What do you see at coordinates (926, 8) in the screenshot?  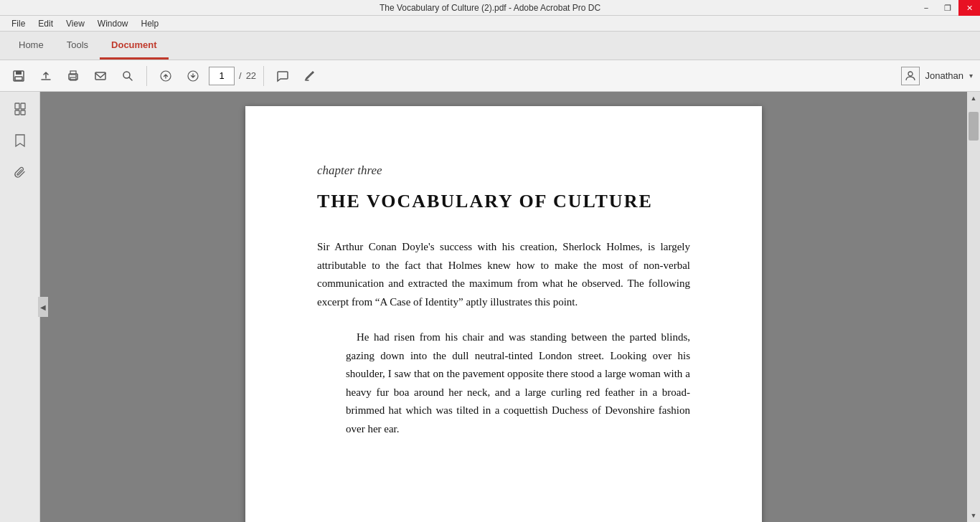 I see `minimize-button: −` at bounding box center [926, 8].